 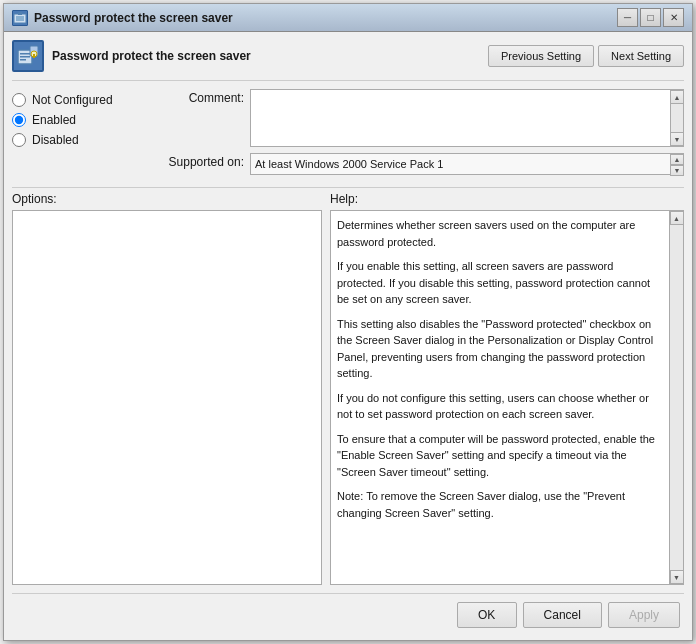 What do you see at coordinates (677, 118) in the screenshot?
I see `comment-scroll-track` at bounding box center [677, 118].